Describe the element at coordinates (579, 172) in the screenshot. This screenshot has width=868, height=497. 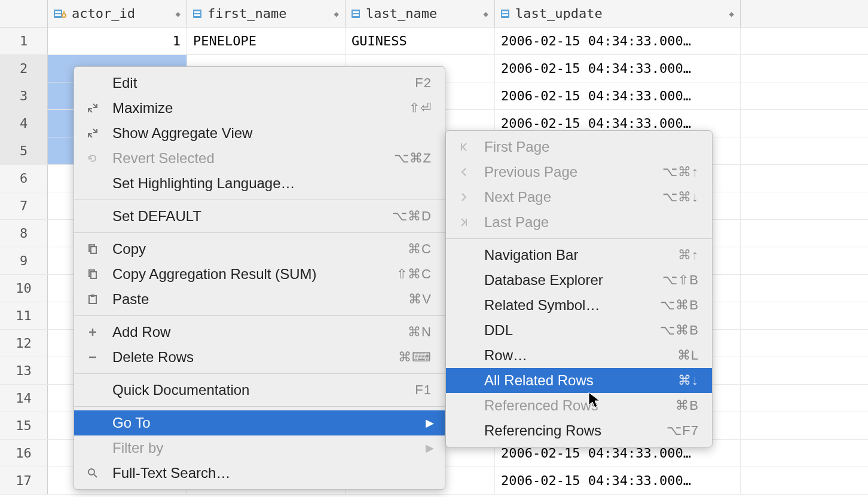
I see `submenu-previous-page: Previous Page ⌥⌘↑` at that location.